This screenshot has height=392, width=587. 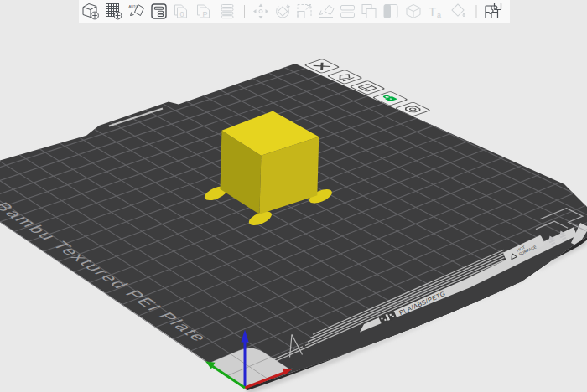 I want to click on svg-text: AUTO, so click(x=134, y=7).